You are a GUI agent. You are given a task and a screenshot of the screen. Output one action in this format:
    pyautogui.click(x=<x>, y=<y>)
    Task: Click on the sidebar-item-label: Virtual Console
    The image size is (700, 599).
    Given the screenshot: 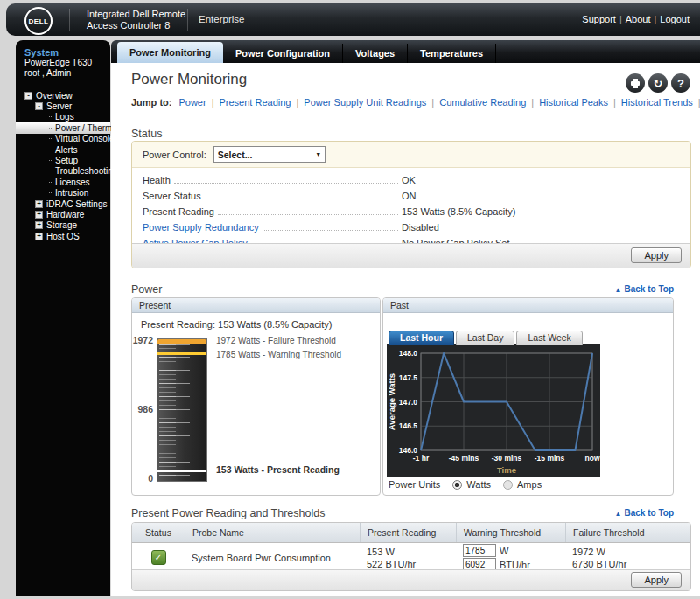 What is the action you would take?
    pyautogui.click(x=85, y=138)
    